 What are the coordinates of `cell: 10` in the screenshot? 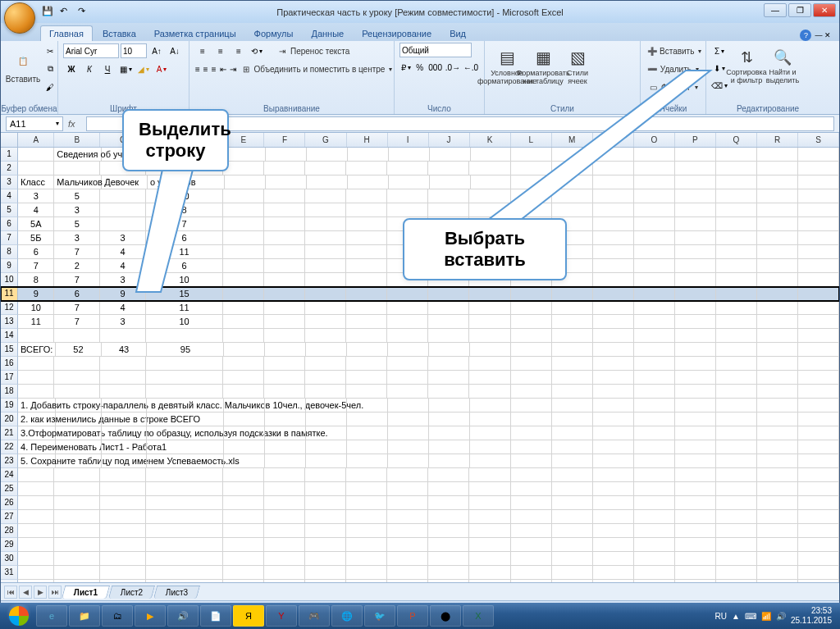 It's located at (36, 308).